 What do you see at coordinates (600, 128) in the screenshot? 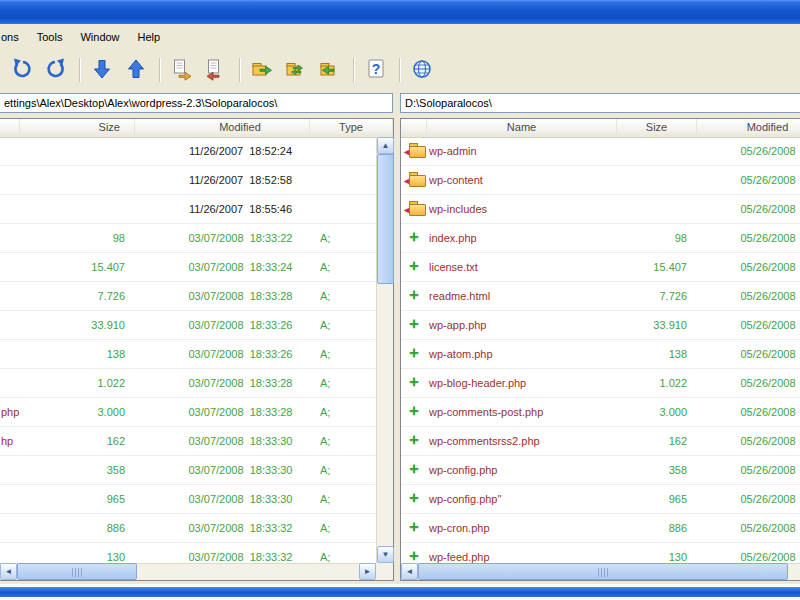
I see `right-column-header: Name Size Modified` at bounding box center [600, 128].